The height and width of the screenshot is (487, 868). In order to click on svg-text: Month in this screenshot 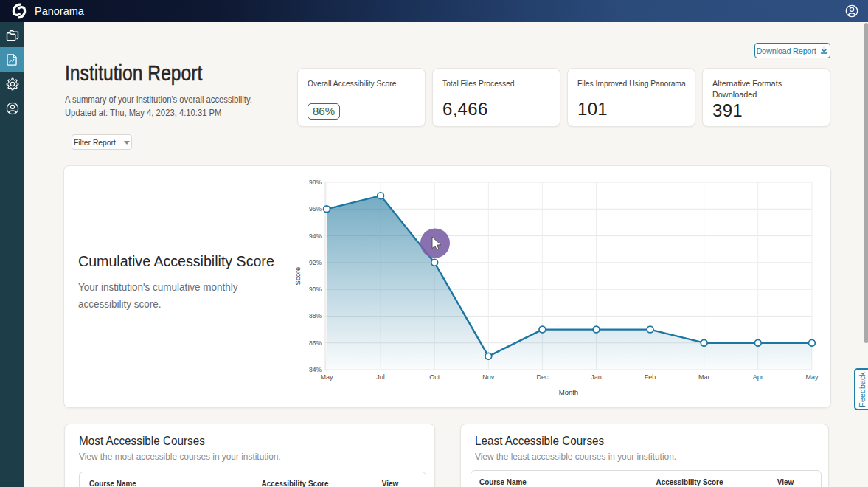, I will do `click(569, 393)`.